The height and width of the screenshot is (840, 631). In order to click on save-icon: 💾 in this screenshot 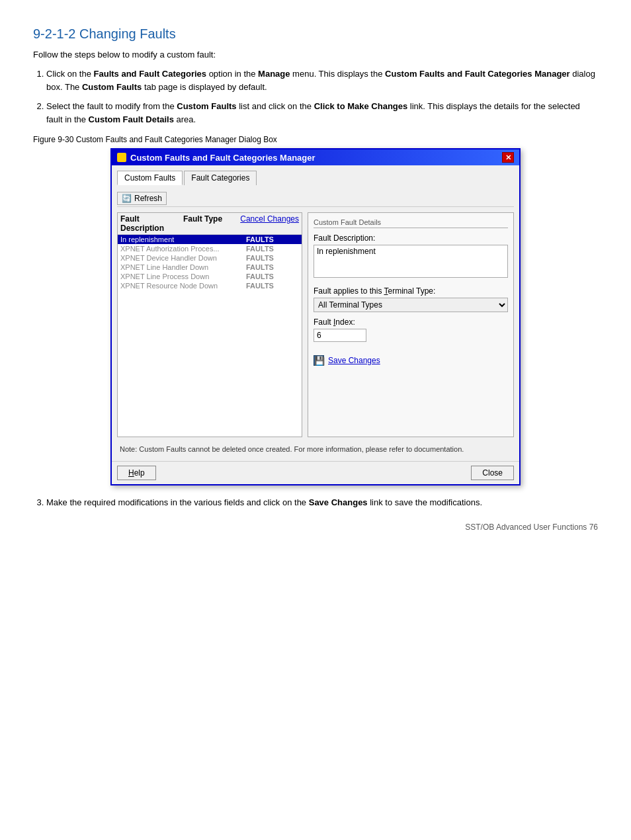, I will do `click(319, 360)`.